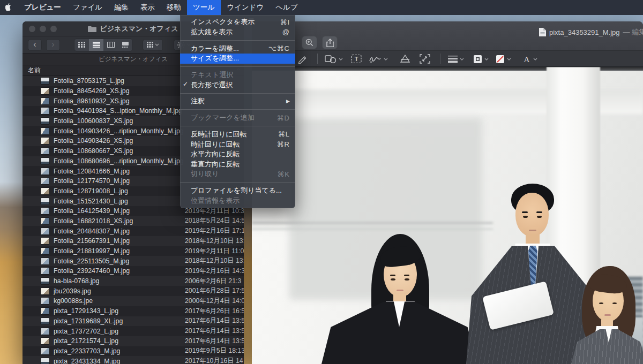  Describe the element at coordinates (238, 164) in the screenshot. I see `tools-menu-item: 垂直方向に反転` at that location.